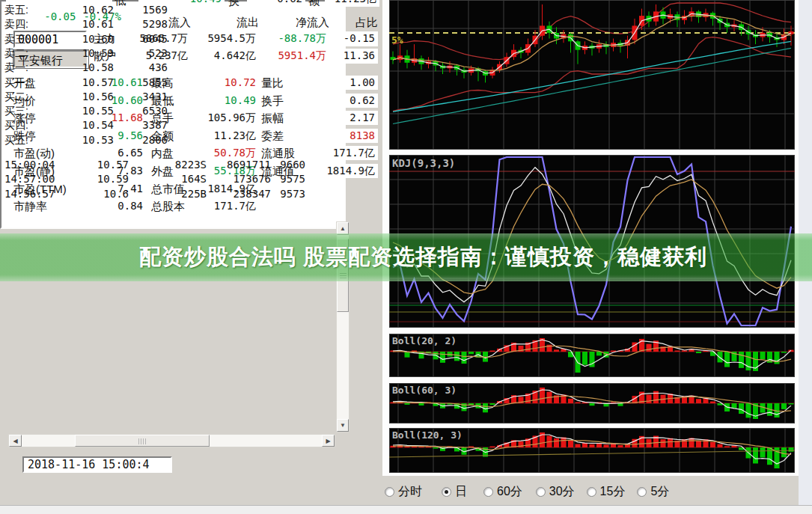  What do you see at coordinates (228, 118) in the screenshot?
I see `quote-value: 105.96万` at bounding box center [228, 118].